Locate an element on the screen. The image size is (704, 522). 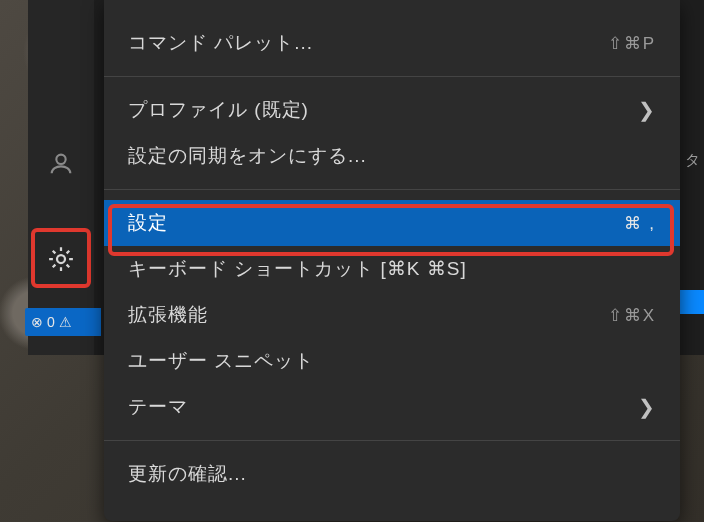
menu-item-label: 更新の確認... is located at coordinates (392, 474).